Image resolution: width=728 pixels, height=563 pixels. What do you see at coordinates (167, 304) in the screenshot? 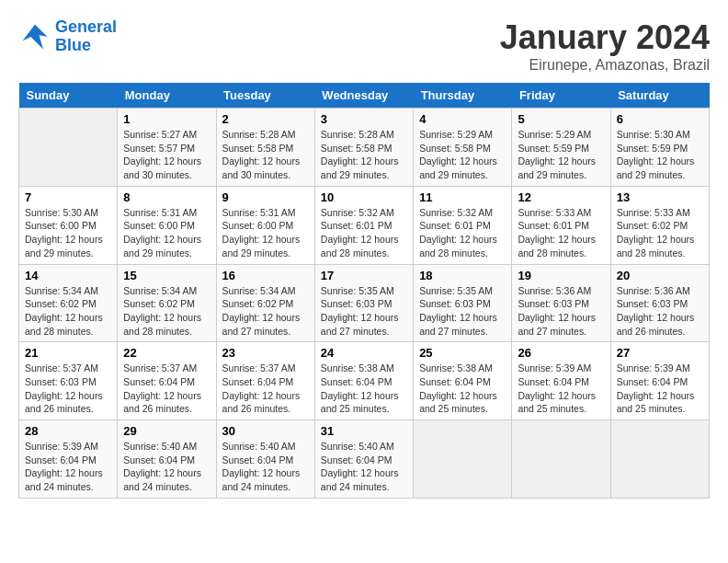
I see `calendar-cell: 15Sunrise: 5:34 AM Sunset: 6:02 PM Dayli…` at bounding box center [167, 304].